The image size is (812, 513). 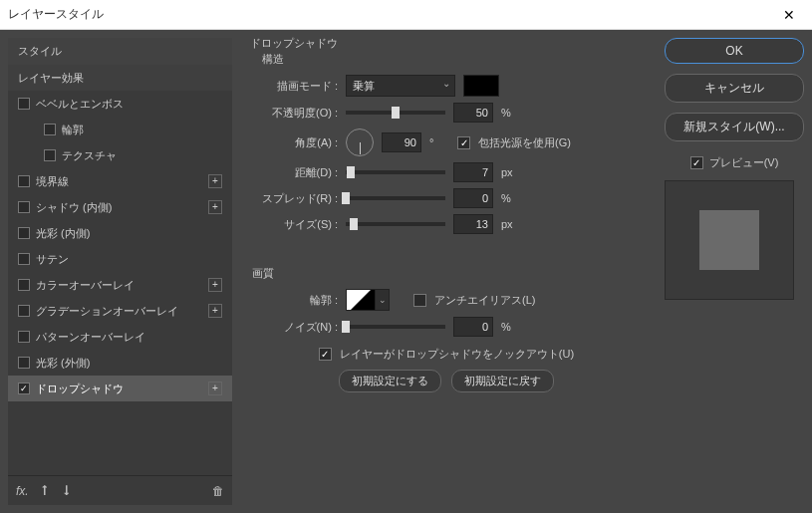 I want to click on sidebar-item: 輪郭, so click(x=120, y=129).